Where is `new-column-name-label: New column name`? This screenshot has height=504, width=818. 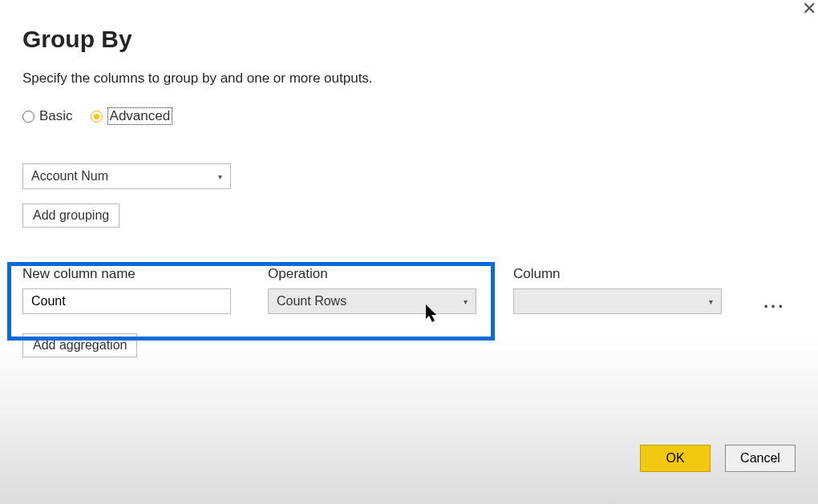
new-column-name-label: New column name is located at coordinates (127, 274).